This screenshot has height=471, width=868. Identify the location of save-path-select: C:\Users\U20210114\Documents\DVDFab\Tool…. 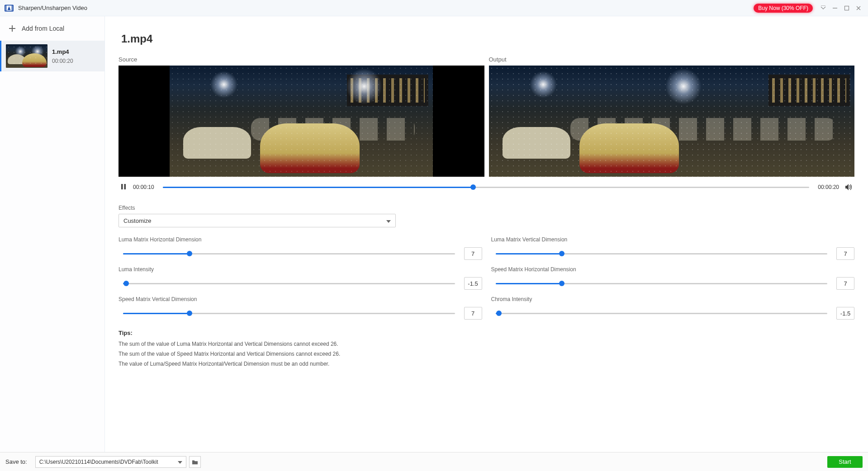
(111, 462).